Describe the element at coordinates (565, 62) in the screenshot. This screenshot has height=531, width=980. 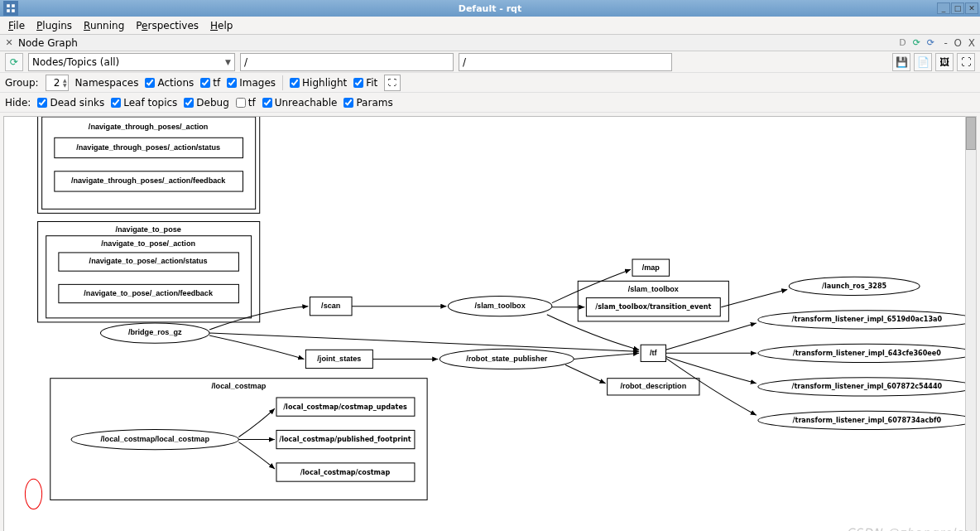
I see `topic-filter-input: /` at that location.